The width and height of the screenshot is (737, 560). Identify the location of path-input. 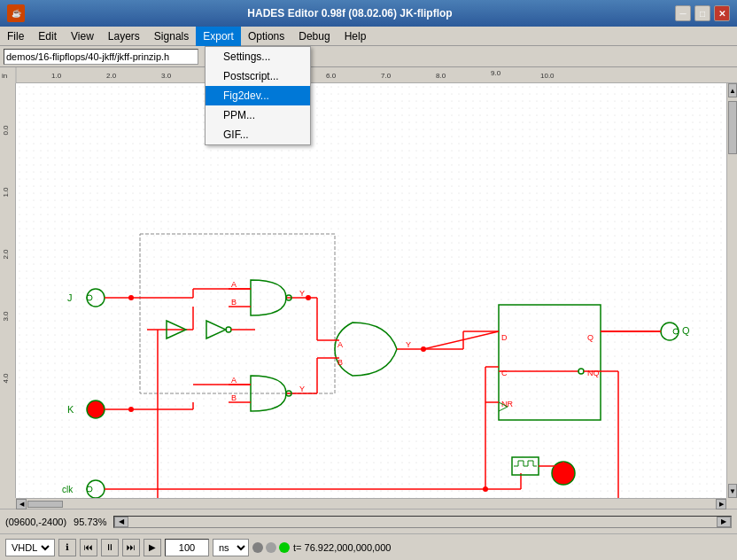
(101, 57).